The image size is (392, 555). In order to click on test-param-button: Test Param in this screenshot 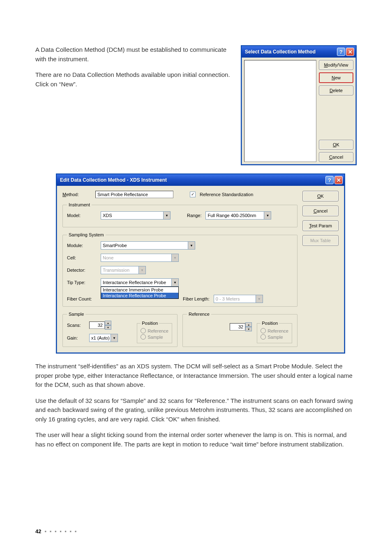, I will do `click(321, 226)`.